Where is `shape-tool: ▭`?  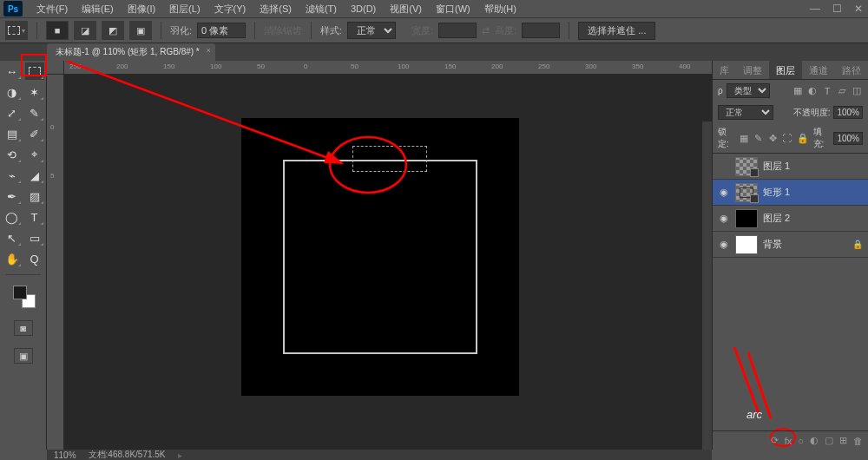 shape-tool: ▭ is located at coordinates (35, 238).